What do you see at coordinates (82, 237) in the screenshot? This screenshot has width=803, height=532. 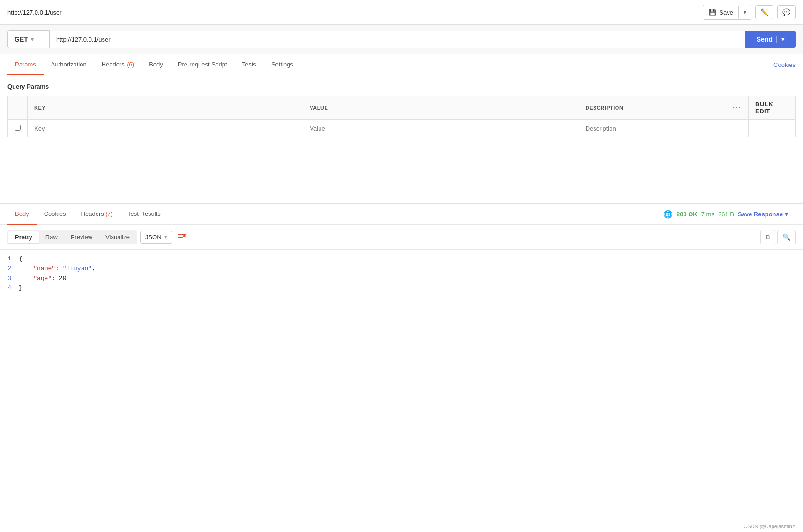 I see `format-tab-preview: Preview` at bounding box center [82, 237].